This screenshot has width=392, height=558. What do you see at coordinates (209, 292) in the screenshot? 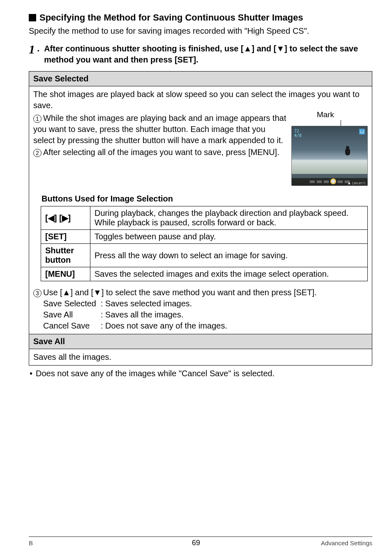
I see `item3-seg: ] to select the save method you want and…` at bounding box center [209, 292].